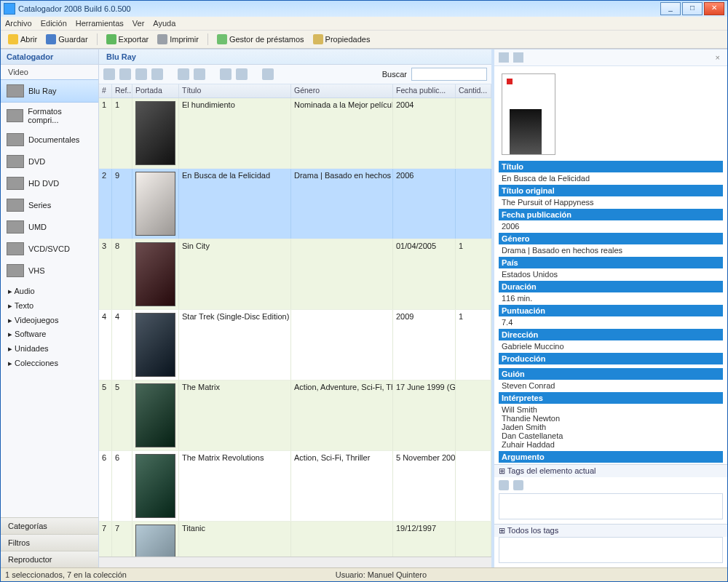  I want to click on col-idx: #, so click(106, 91).